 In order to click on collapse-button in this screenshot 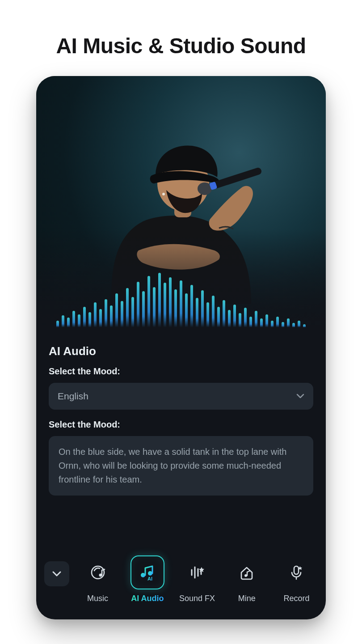, I will do `click(57, 574)`.